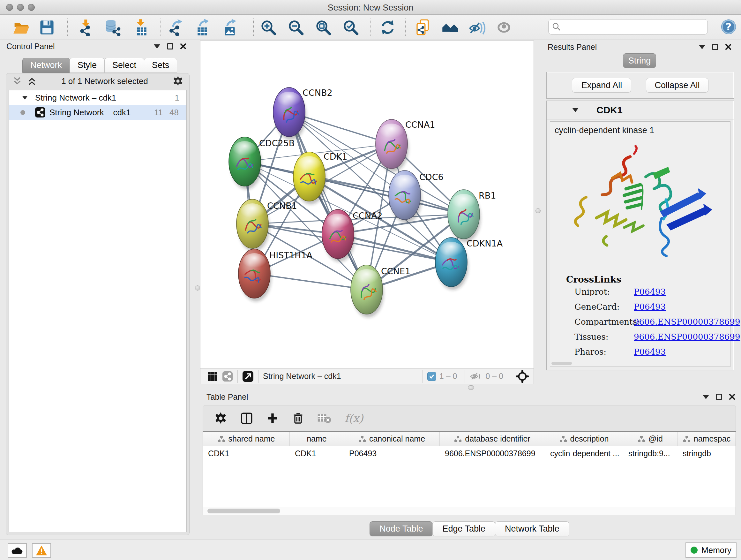 The width and height of the screenshot is (741, 560). I want to click on show-visual-properties-button, so click(477, 27).